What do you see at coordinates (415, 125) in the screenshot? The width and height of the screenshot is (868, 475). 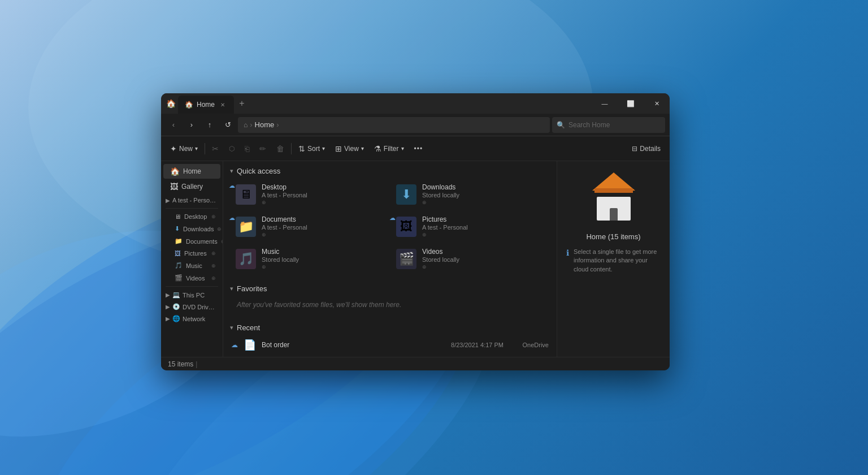 I see `address-bar: ‹ › ↑ ↺ ⌂ › Home › 🔍 Search Home` at bounding box center [415, 125].